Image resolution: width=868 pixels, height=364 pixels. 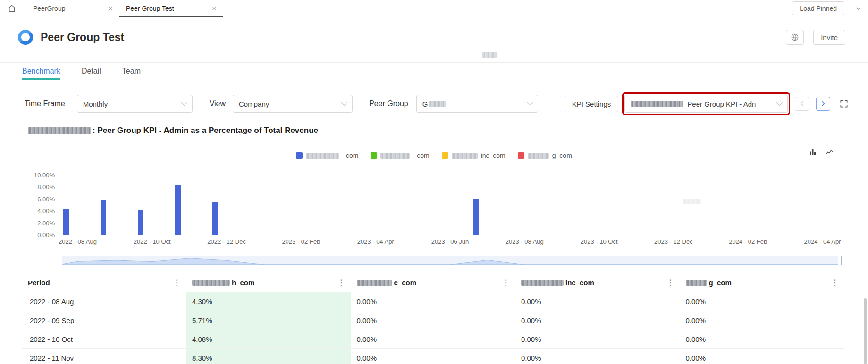 What do you see at coordinates (82, 38) in the screenshot?
I see `page-title: Peer Group Test` at bounding box center [82, 38].